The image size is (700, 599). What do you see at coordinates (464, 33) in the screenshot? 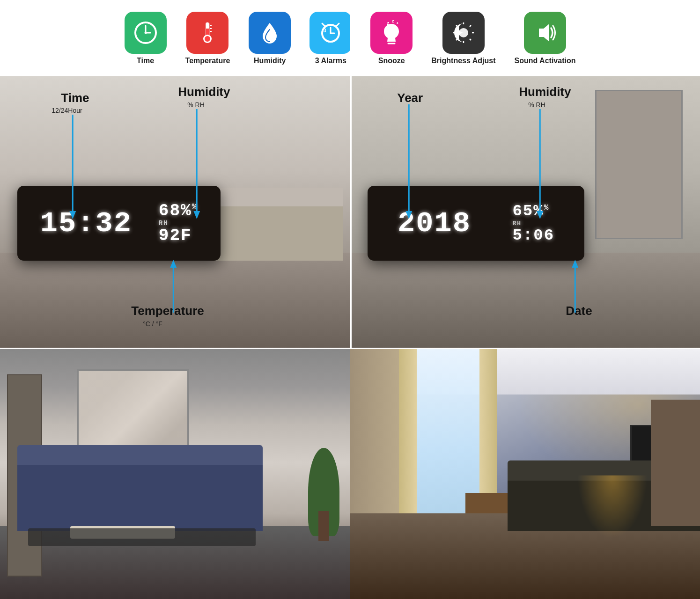
I see `brightness-icon-box` at bounding box center [464, 33].